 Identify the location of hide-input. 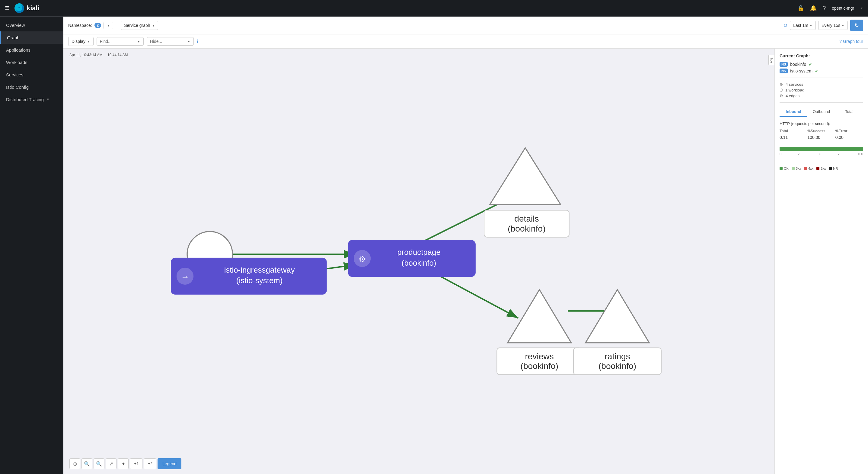
(168, 41).